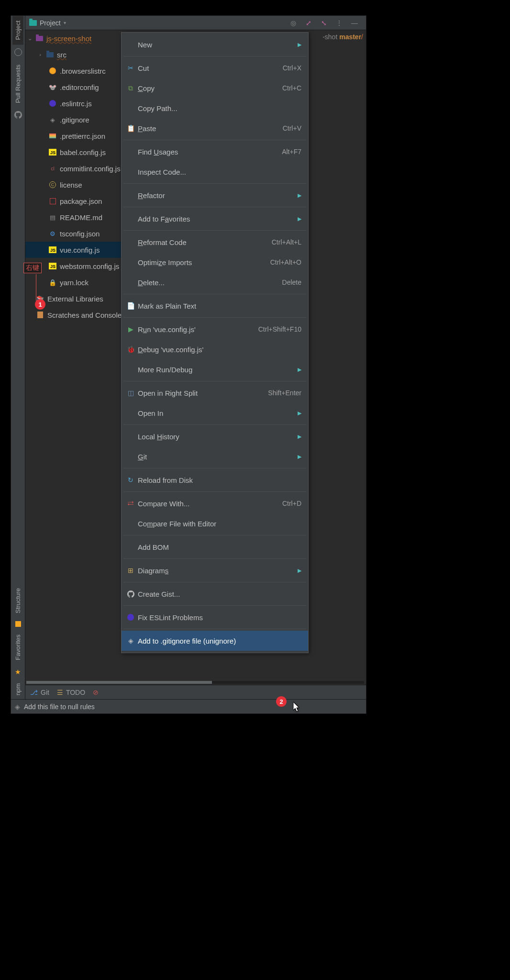  I want to click on collapse-icon: ⤡, so click(324, 23).